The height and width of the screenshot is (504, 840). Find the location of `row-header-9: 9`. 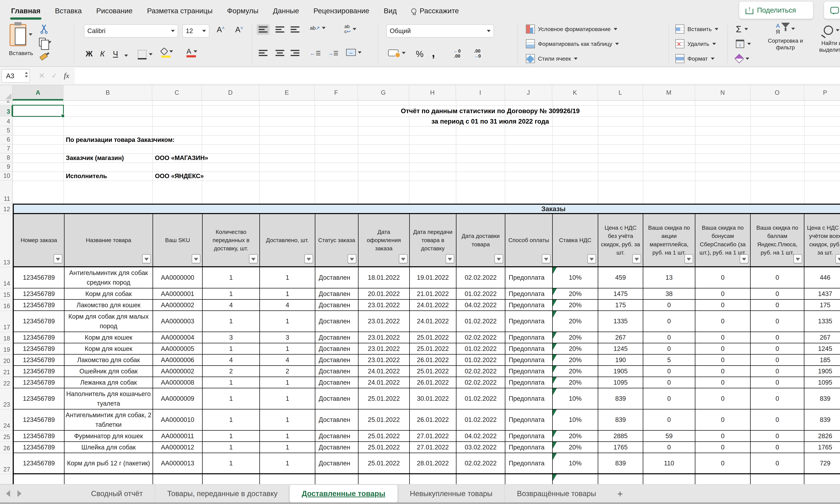

row-header-9: 9 is located at coordinates (6, 167).